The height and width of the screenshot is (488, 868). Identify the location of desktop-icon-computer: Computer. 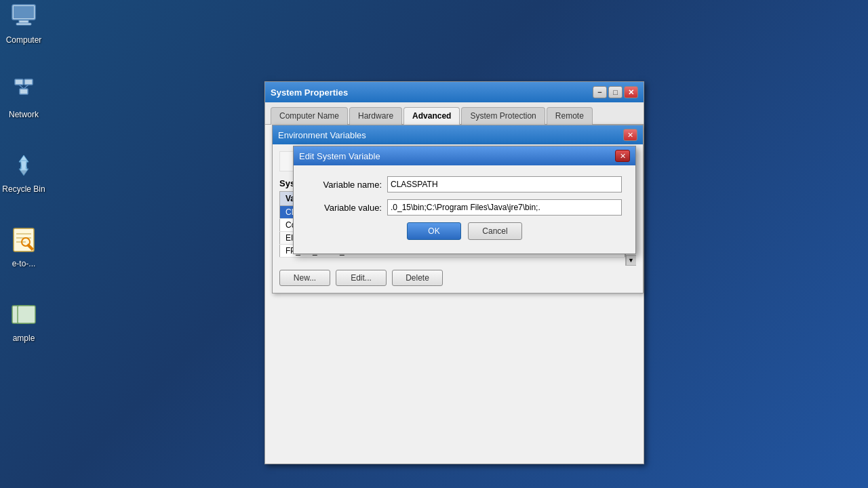
(24, 22).